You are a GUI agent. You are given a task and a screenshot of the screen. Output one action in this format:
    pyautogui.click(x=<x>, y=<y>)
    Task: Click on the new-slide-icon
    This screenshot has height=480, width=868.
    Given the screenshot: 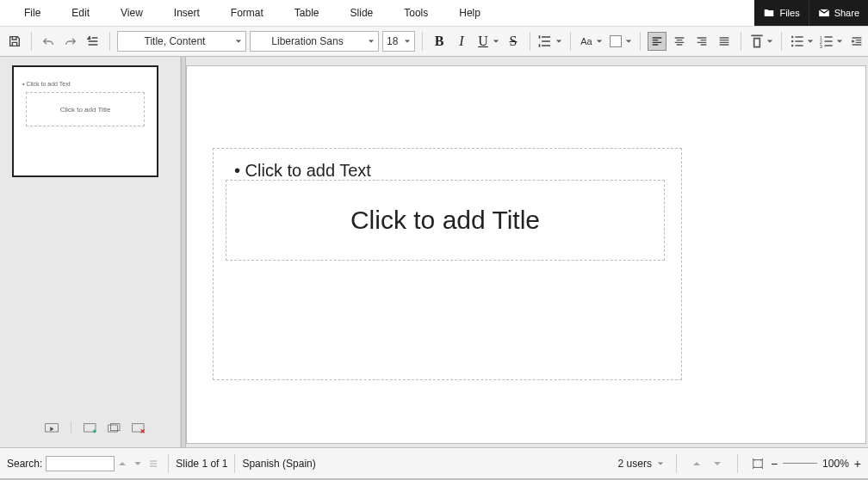 What is the action you would take?
    pyautogui.click(x=90, y=428)
    